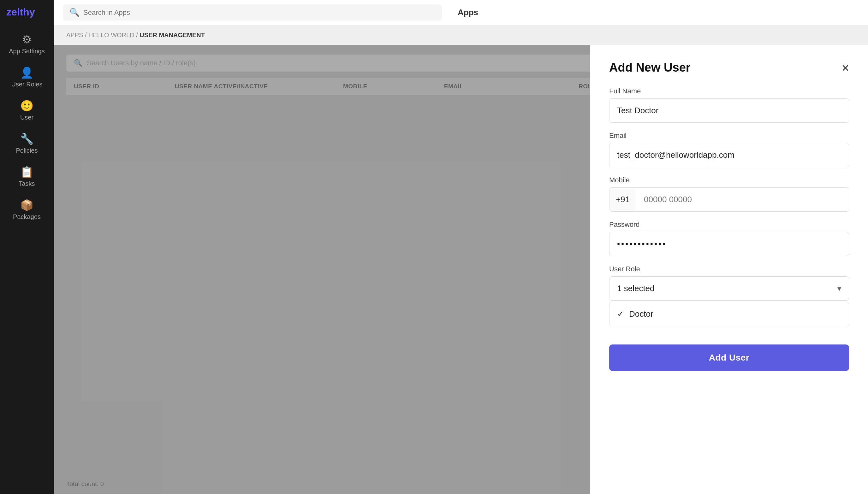 This screenshot has width=868, height=494. Describe the element at coordinates (845, 68) in the screenshot. I see `close-button: ×` at that location.